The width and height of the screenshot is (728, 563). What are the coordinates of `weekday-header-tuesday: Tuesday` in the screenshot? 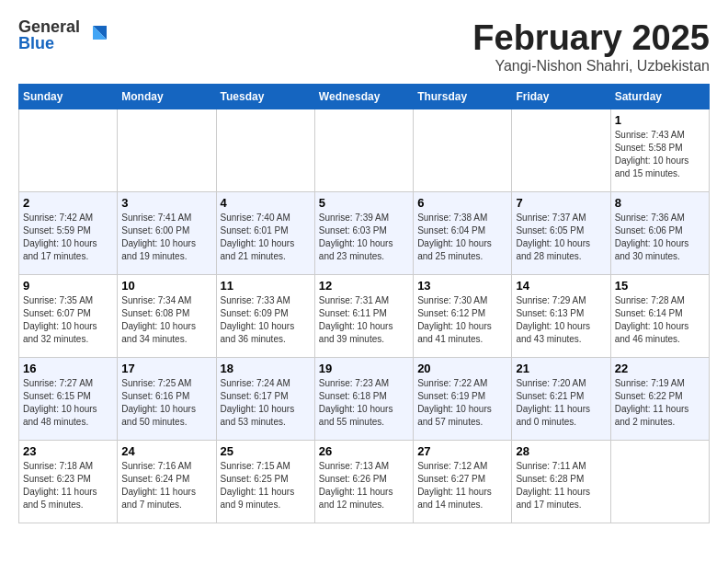 It's located at (265, 98).